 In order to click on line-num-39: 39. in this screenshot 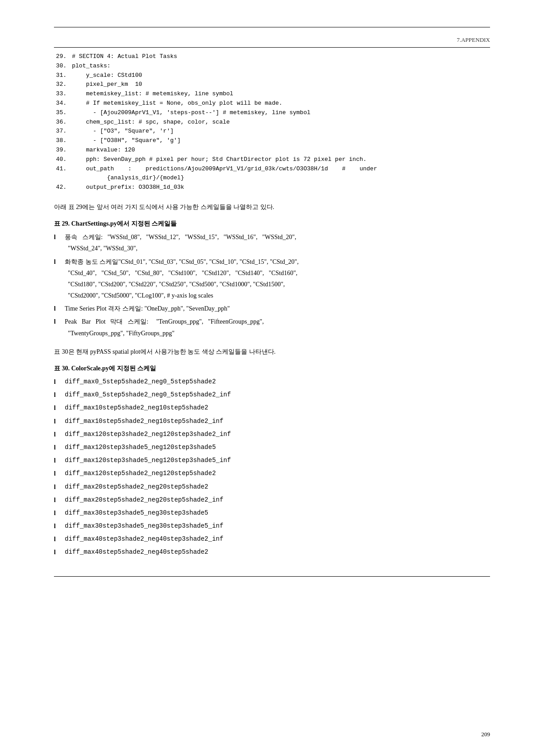, I will do `click(60, 150)`.